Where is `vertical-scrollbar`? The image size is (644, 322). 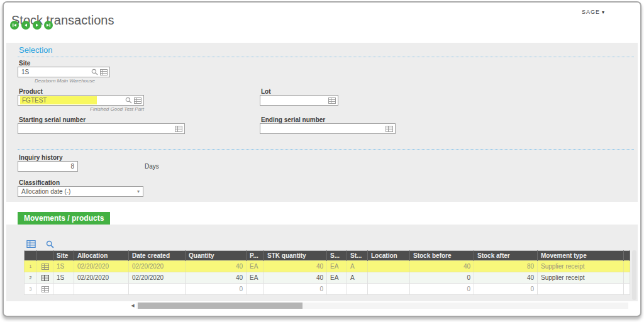
vertical-scrollbar is located at coordinates (634, 275).